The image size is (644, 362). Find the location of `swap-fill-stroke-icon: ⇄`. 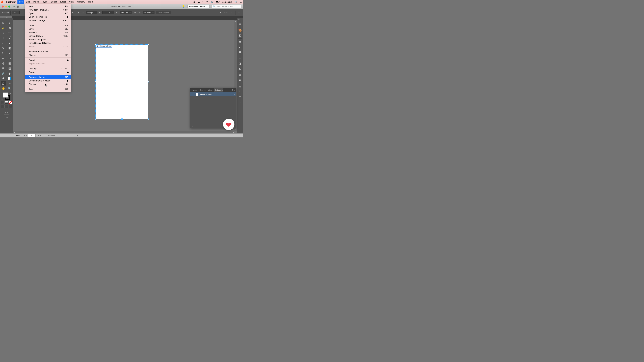

swap-fill-stroke-icon: ⇄ is located at coordinates (11, 93).